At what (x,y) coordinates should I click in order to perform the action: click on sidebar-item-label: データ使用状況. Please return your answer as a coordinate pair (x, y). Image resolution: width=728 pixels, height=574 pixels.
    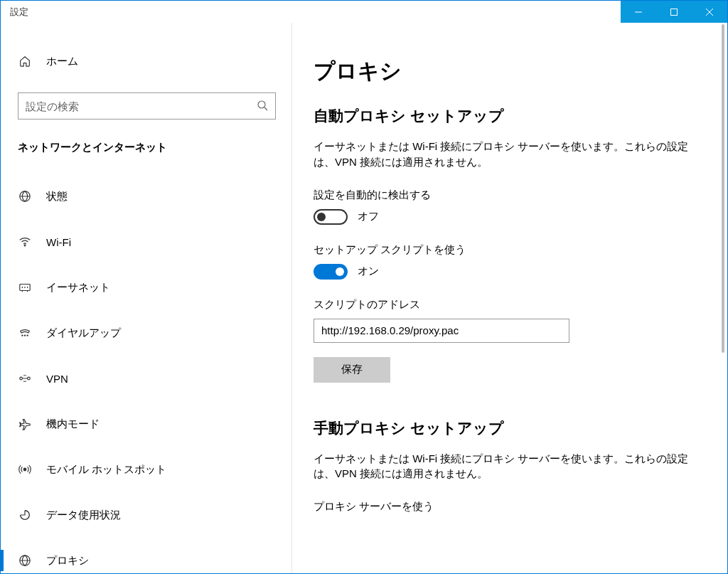
    Looking at the image, I should click on (84, 515).